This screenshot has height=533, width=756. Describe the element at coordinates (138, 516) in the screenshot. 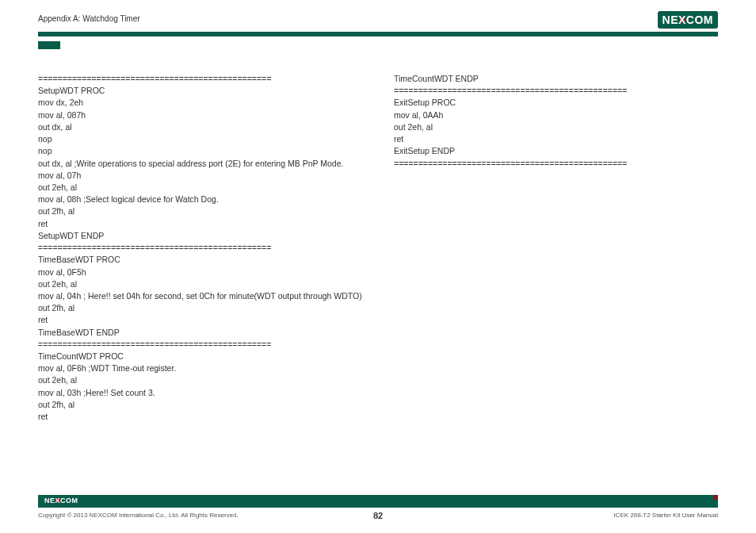

I see `copyright-text: Copyright © 2013 NEXCOM International Co…` at that location.